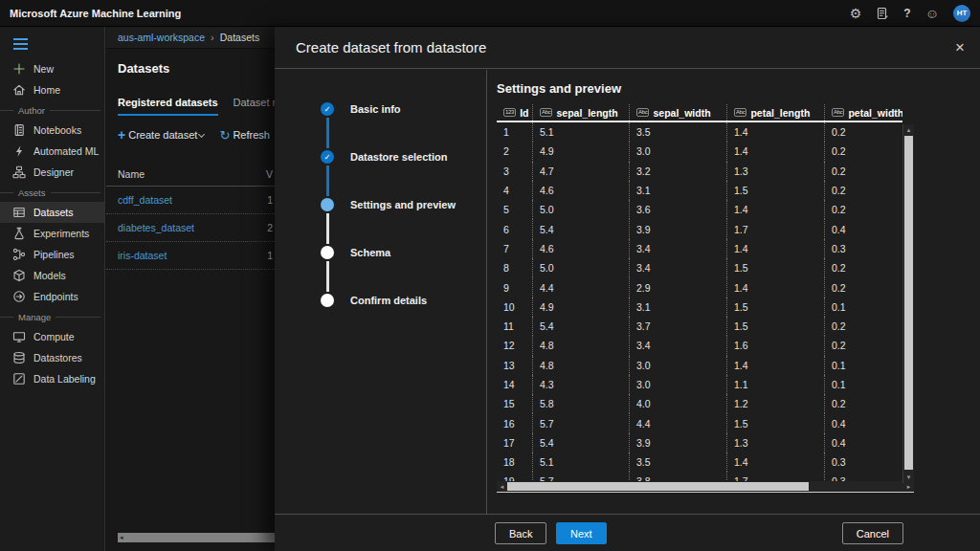  I want to click on experiments-icon, so click(19, 233).